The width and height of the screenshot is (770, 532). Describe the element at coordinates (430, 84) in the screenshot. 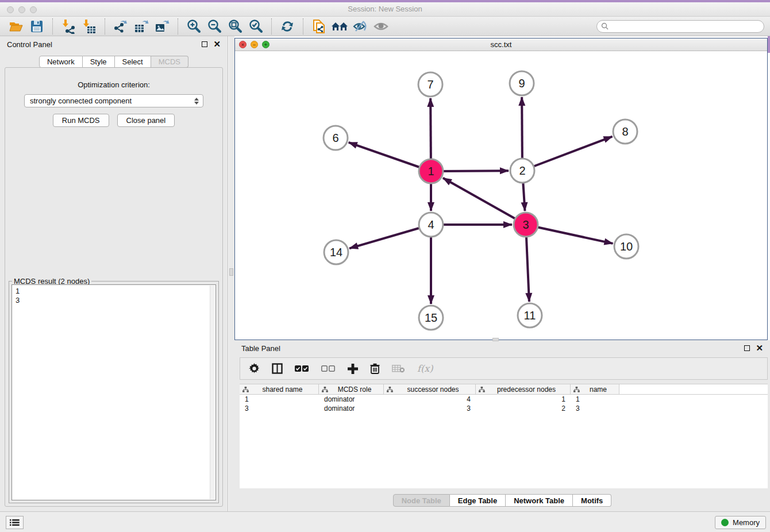

I see `graph-node-label: 7` at that location.